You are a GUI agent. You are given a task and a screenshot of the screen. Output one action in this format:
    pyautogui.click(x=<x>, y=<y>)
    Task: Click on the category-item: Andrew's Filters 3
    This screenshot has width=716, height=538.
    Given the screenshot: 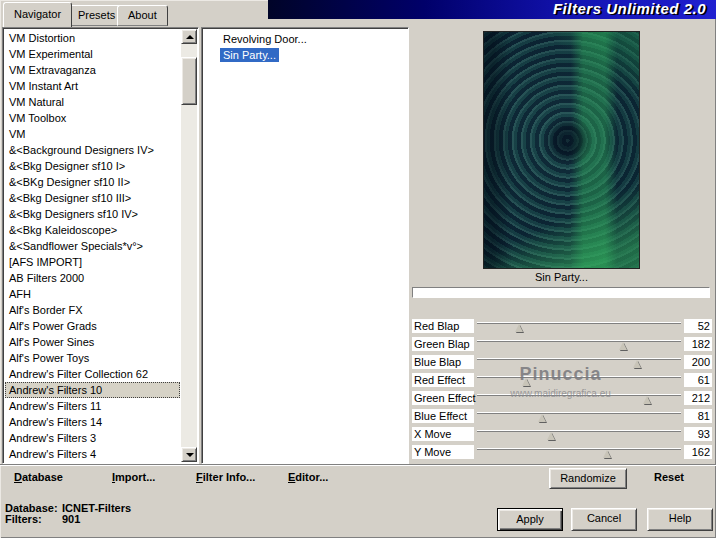 What is the action you would take?
    pyautogui.click(x=92, y=438)
    